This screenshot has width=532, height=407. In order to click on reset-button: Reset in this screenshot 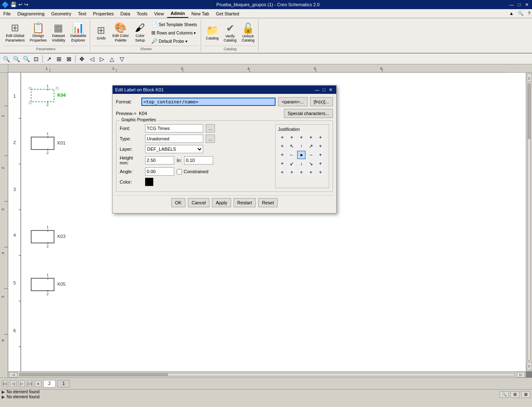, I will do `click(268, 203)`.